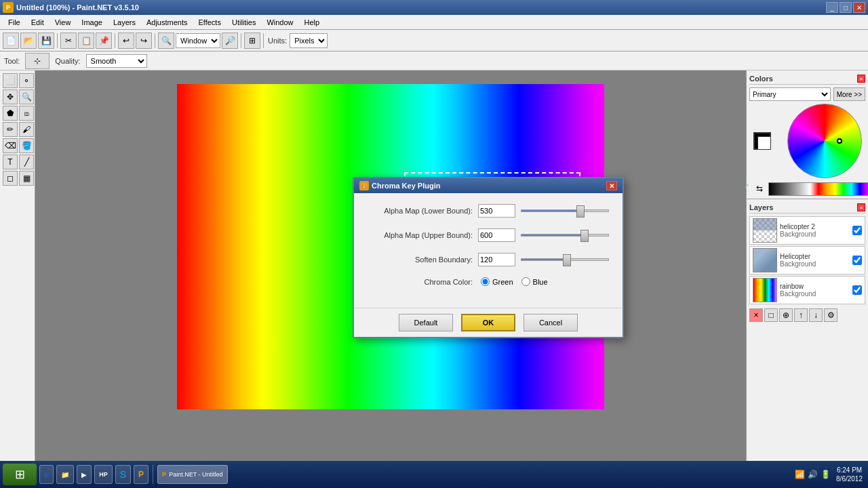  What do you see at coordinates (815, 260) in the screenshot?
I see `layer-name-2: Helicopter Background` at bounding box center [815, 260].